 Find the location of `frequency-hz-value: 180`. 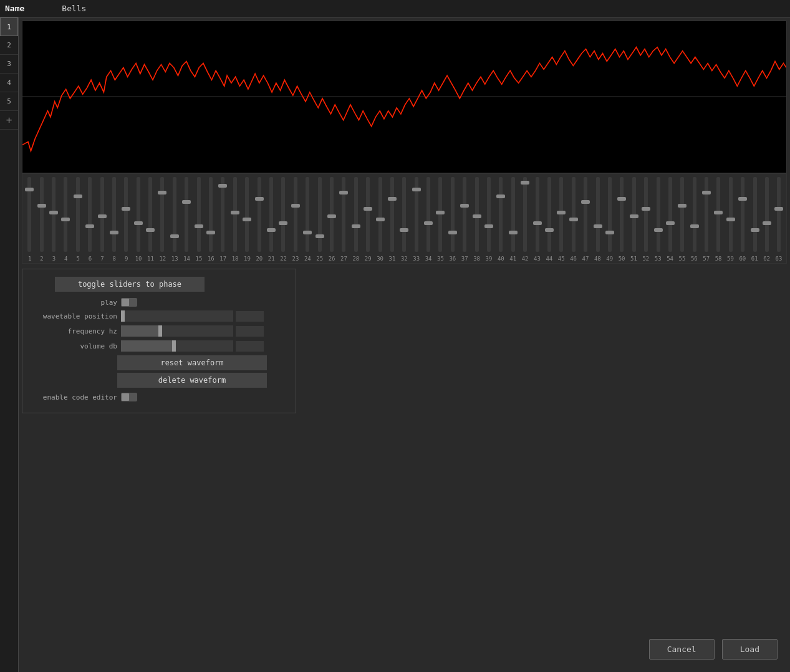

frequency-hz-value: 180 is located at coordinates (249, 332).